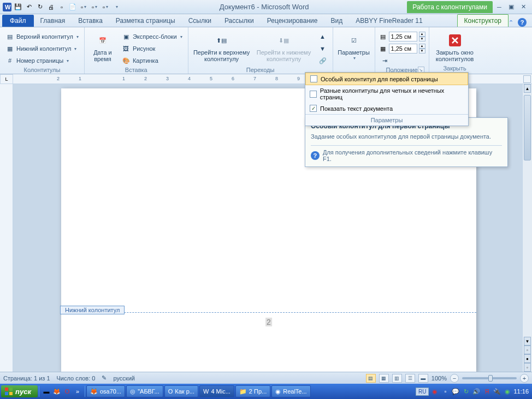 The width and height of the screenshot is (532, 399). Describe the element at coordinates (57, 391) in the screenshot. I see `firefox-icon: 🦊` at that location.